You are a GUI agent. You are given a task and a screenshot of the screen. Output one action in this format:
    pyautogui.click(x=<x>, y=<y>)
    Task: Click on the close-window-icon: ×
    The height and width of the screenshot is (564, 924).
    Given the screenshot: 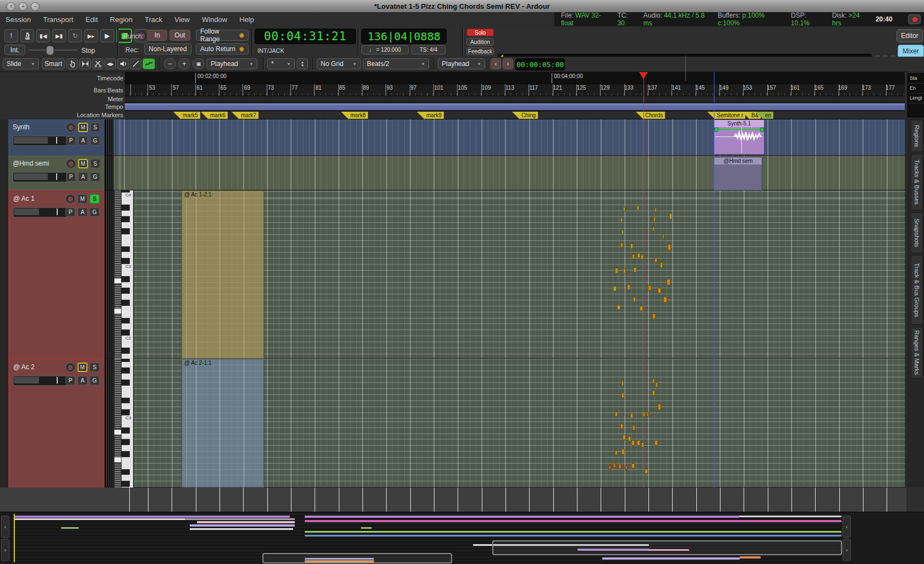 What is the action you would take?
    pyautogui.click(x=11, y=7)
    